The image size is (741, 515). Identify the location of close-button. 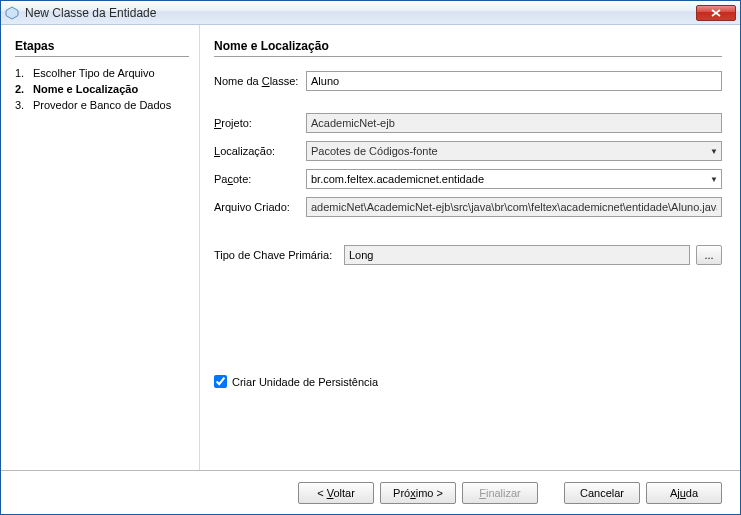
(716, 13).